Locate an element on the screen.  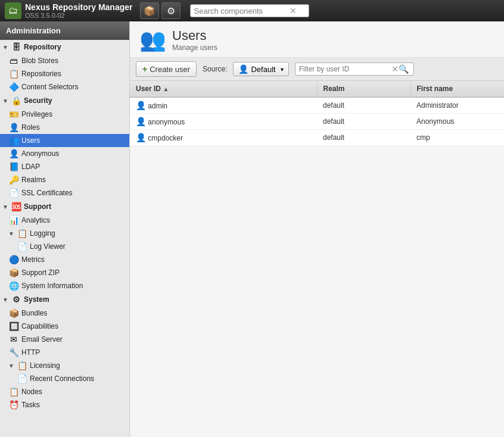
repositories-icon: 📋 is located at coordinates (14, 74).